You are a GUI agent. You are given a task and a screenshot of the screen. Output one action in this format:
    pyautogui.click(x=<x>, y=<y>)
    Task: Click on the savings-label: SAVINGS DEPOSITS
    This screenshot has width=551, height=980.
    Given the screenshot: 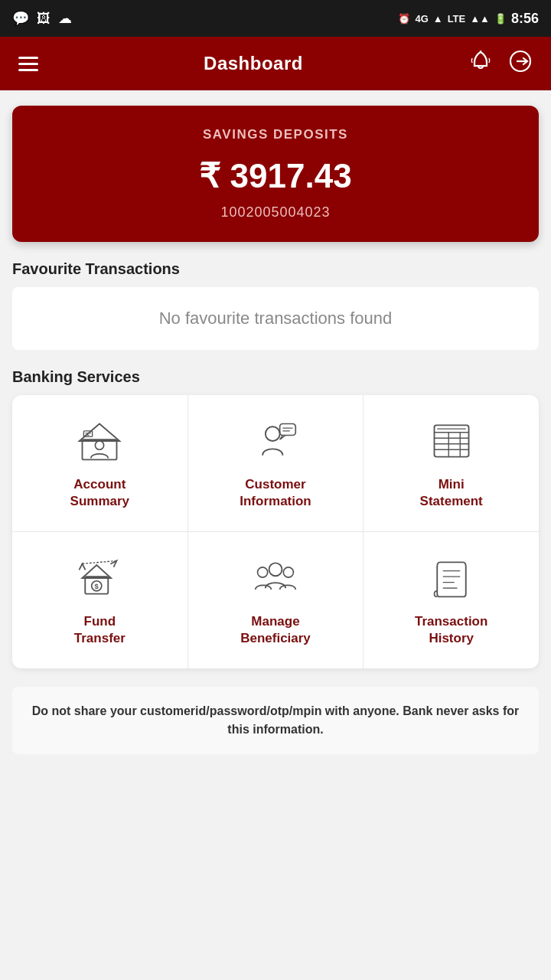 What is the action you would take?
    pyautogui.click(x=276, y=135)
    